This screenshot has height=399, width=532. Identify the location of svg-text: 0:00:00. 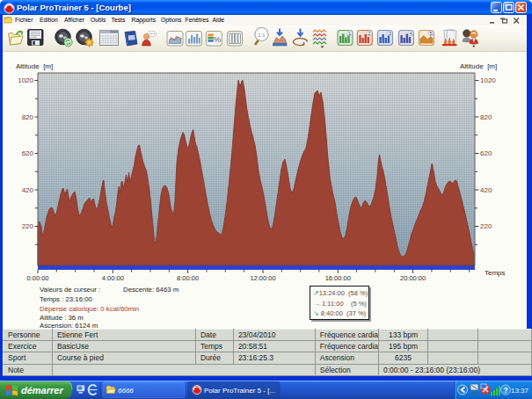
(37, 278).